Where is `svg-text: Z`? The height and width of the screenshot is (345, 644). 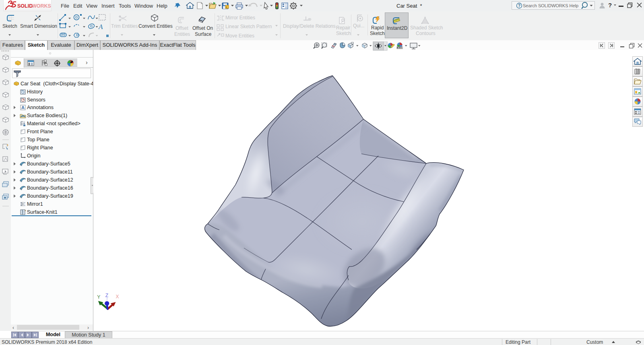
svg-text: Z is located at coordinates (107, 295).